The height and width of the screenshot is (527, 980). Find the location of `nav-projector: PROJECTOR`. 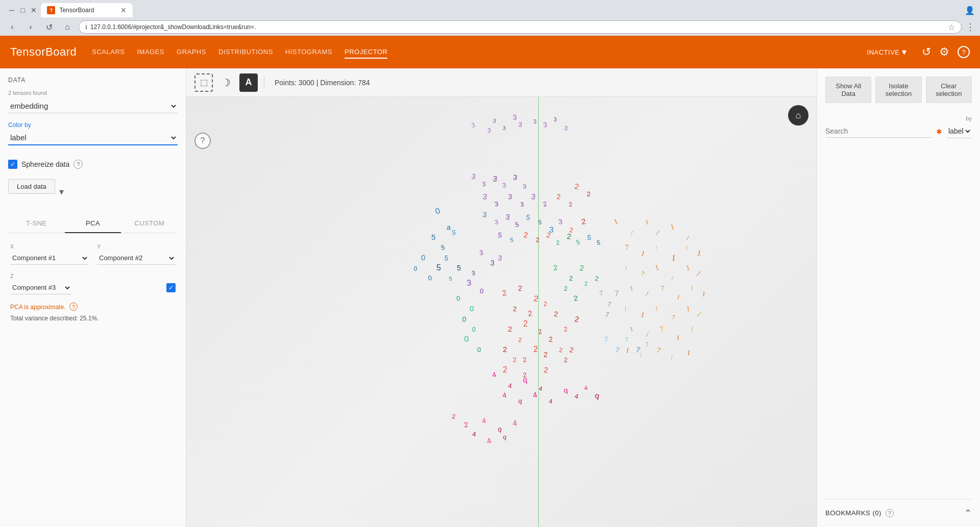

nav-projector: PROJECTOR is located at coordinates (366, 52).